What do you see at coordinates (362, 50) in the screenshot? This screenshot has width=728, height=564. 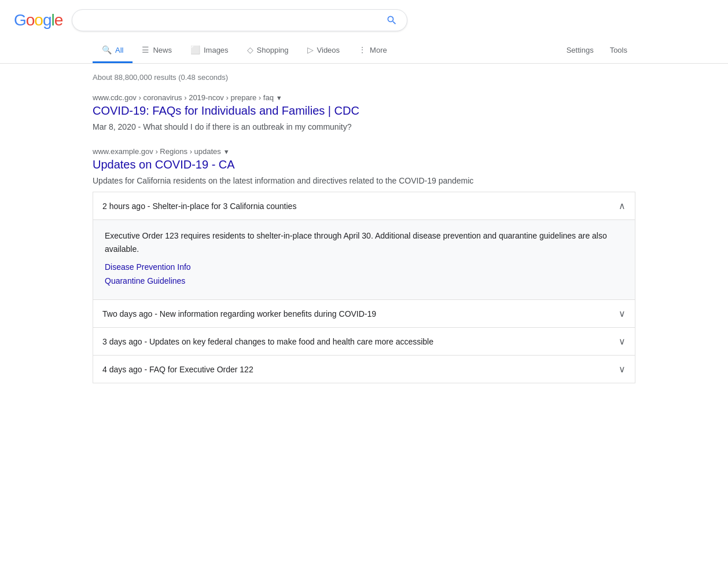 I see `more-icon: ⋮` at bounding box center [362, 50].